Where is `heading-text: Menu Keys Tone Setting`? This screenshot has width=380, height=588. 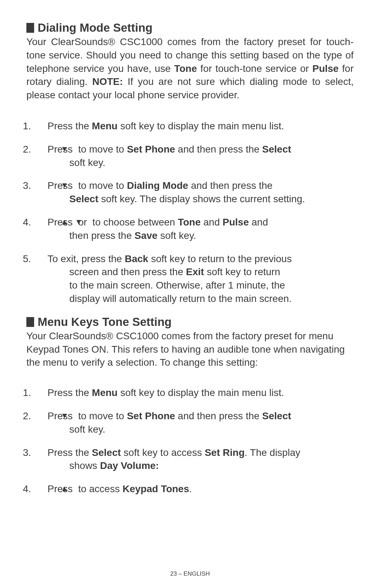
heading-text: Menu Keys Tone Setting is located at coordinates (105, 322).